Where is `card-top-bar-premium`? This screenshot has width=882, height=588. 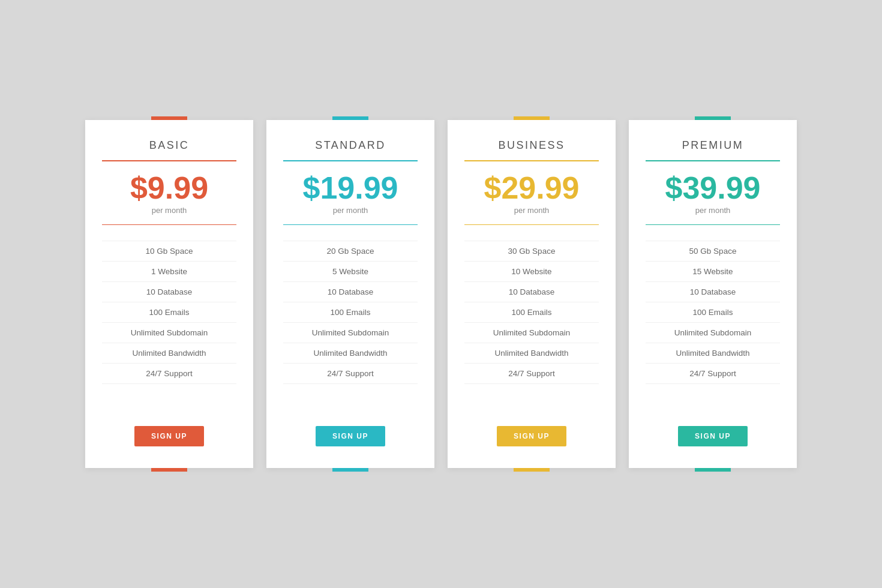
card-top-bar-premium is located at coordinates (713, 118).